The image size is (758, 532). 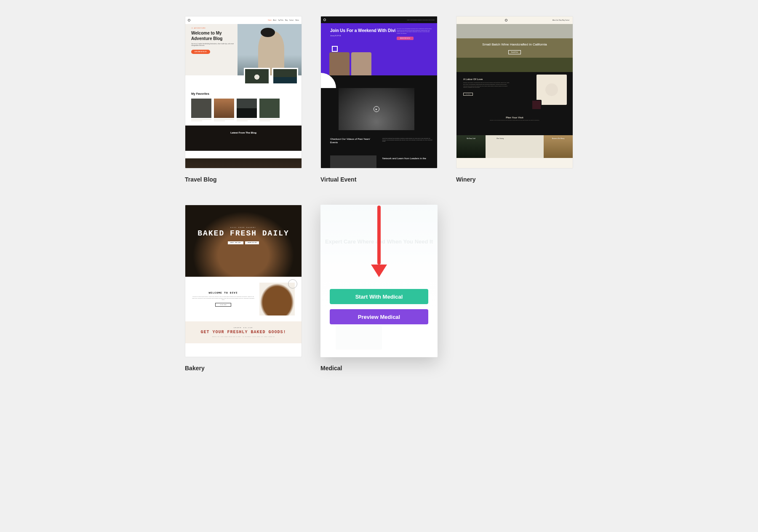 I want to click on hero-sub: Join me as I explore breathtaking destin…, so click(x=214, y=45).